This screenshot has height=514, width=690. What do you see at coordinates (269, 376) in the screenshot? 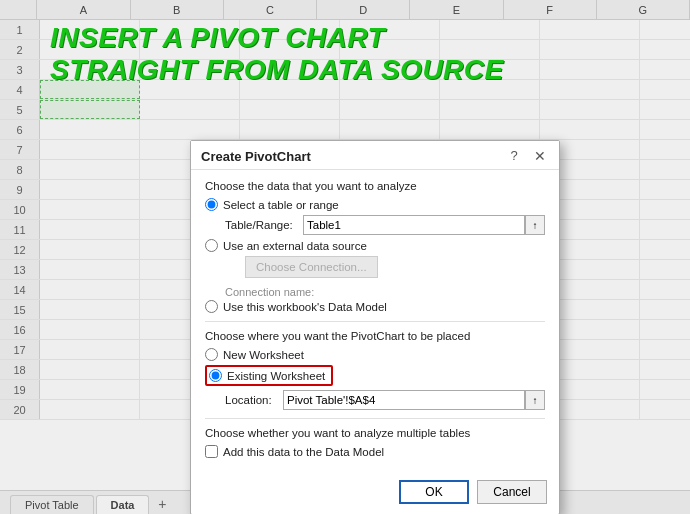
I see `existing-worksheet-highlight: Existing Worksheet` at bounding box center [269, 376].